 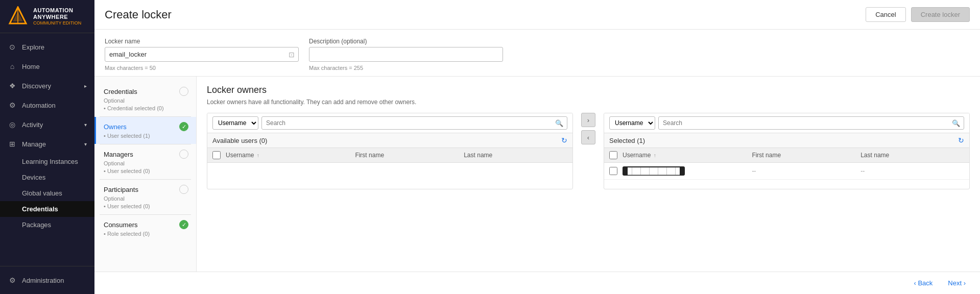 What do you see at coordinates (786, 151) in the screenshot?
I see `selected-users-column: Username 🔍 Selected (1) ↻` at bounding box center [786, 151].